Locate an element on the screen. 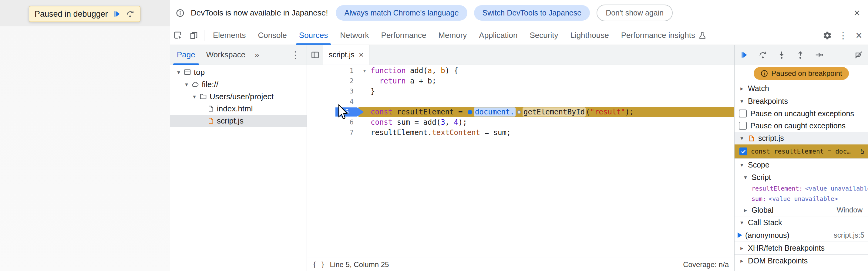 Image resolution: width=868 pixels, height=271 pixels. deactivate-breakpoints-icon is located at coordinates (859, 55).